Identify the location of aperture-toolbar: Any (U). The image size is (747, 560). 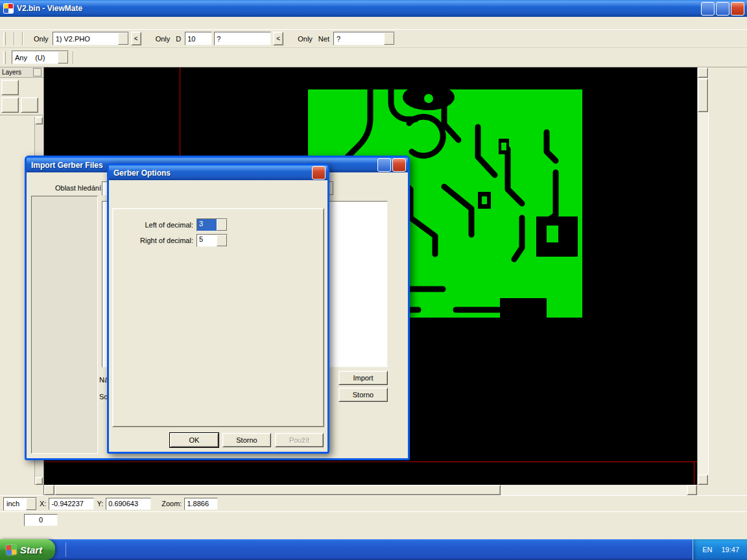
(374, 58).